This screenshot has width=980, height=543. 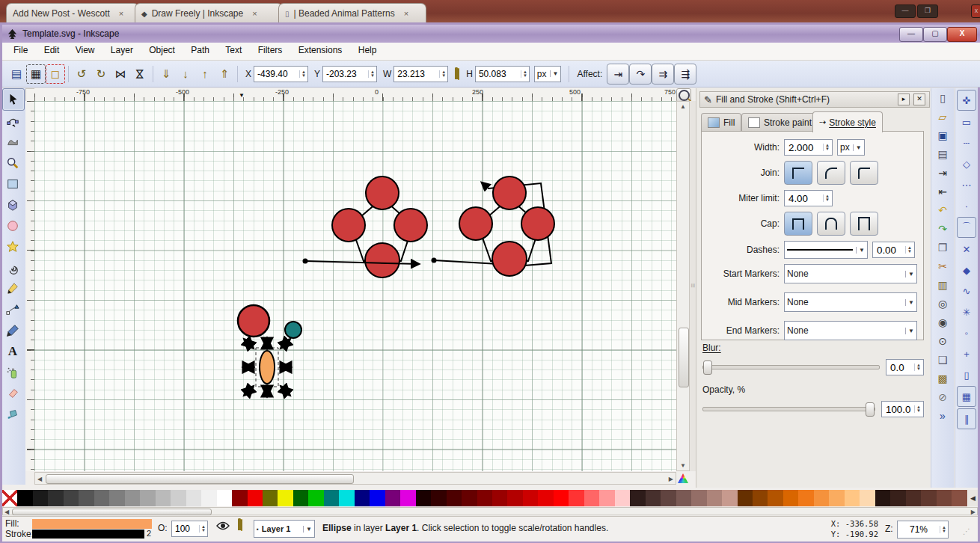 I want to click on zoom-drawing-icon: ◉, so click(x=943, y=322).